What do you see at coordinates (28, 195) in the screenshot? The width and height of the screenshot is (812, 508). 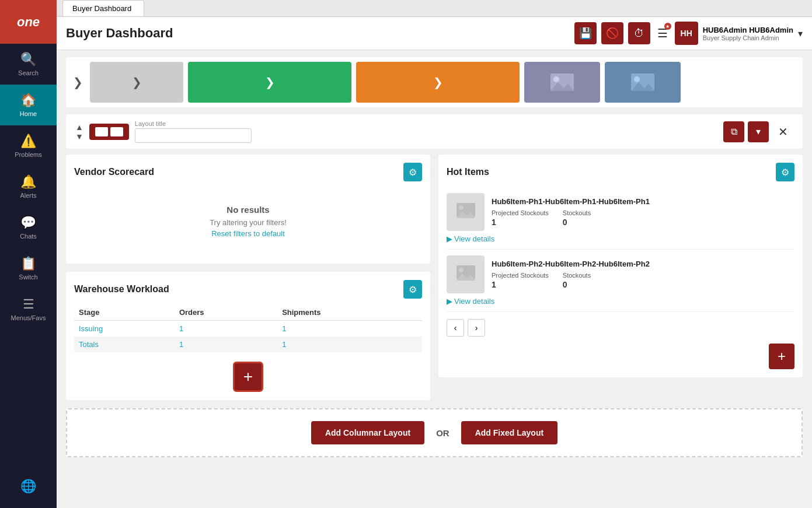 I see `sidebar-item-label: Alerts` at bounding box center [28, 195].